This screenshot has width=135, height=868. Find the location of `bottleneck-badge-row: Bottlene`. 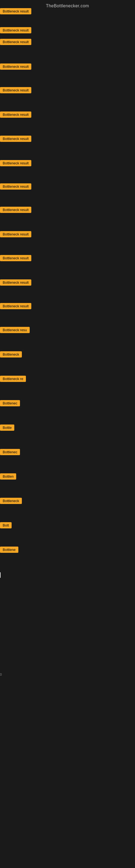

bottleneck-badge-row: Bottlene is located at coordinates (9, 550).